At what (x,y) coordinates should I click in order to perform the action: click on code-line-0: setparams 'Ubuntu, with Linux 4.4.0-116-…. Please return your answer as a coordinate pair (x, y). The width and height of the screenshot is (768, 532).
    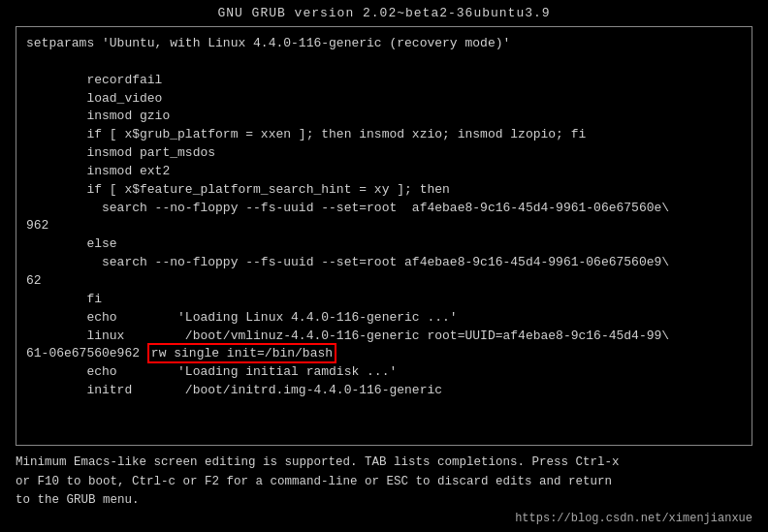
    Looking at the image, I should click on (384, 45).